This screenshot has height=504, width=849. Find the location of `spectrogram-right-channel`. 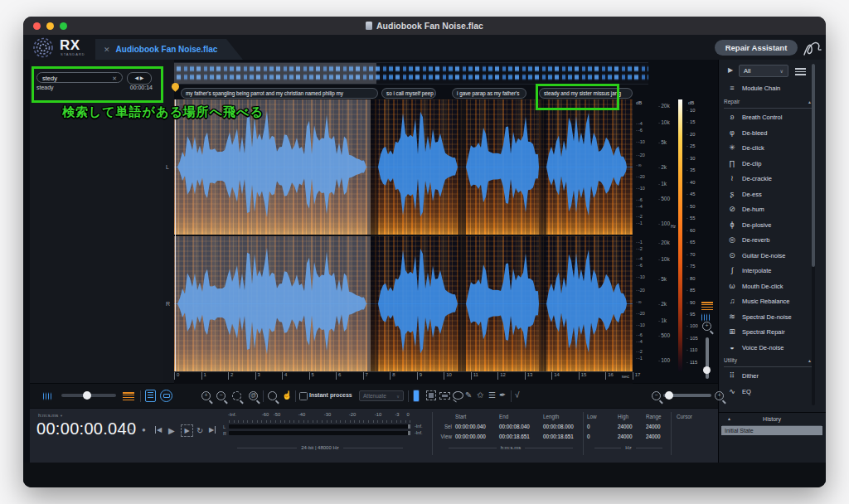

spectrogram-right-channel is located at coordinates (403, 303).